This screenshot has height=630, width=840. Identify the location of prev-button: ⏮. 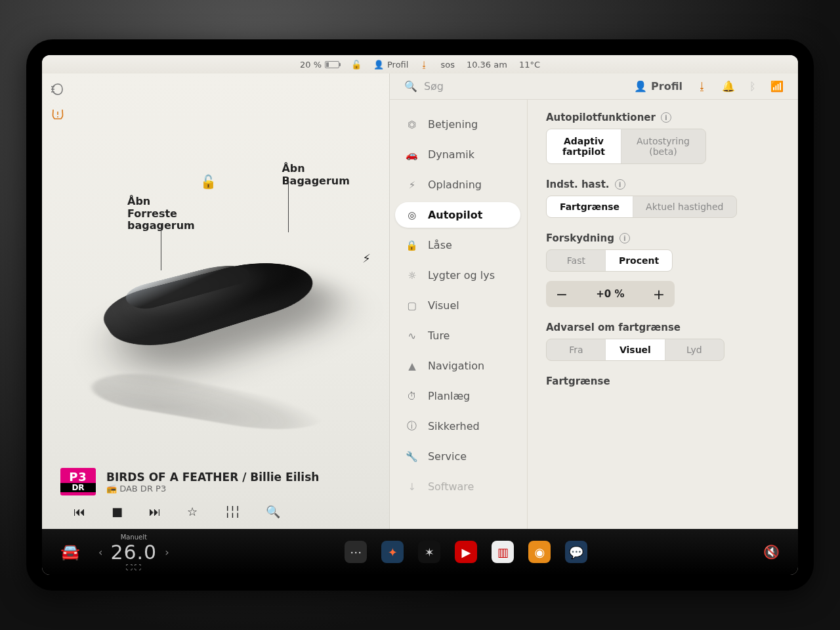
(79, 512).